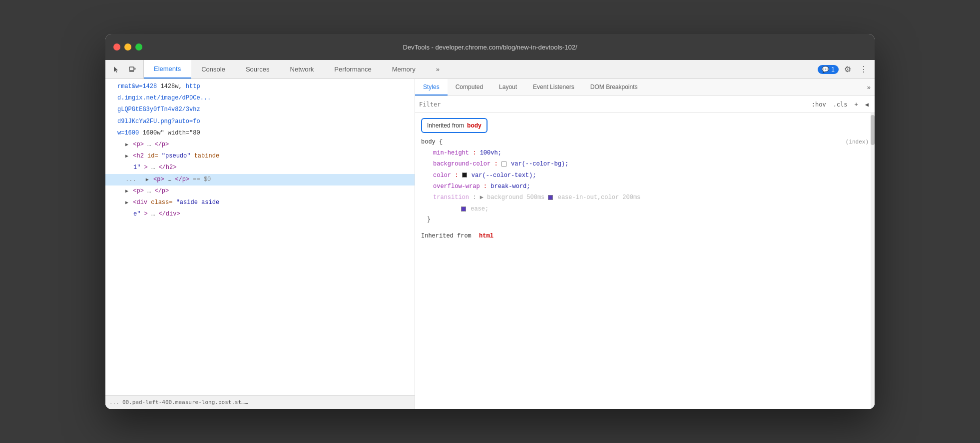 The height and width of the screenshot is (443, 980). Describe the element at coordinates (504, 164) in the screenshot. I see `color-swatch-bg` at that location.